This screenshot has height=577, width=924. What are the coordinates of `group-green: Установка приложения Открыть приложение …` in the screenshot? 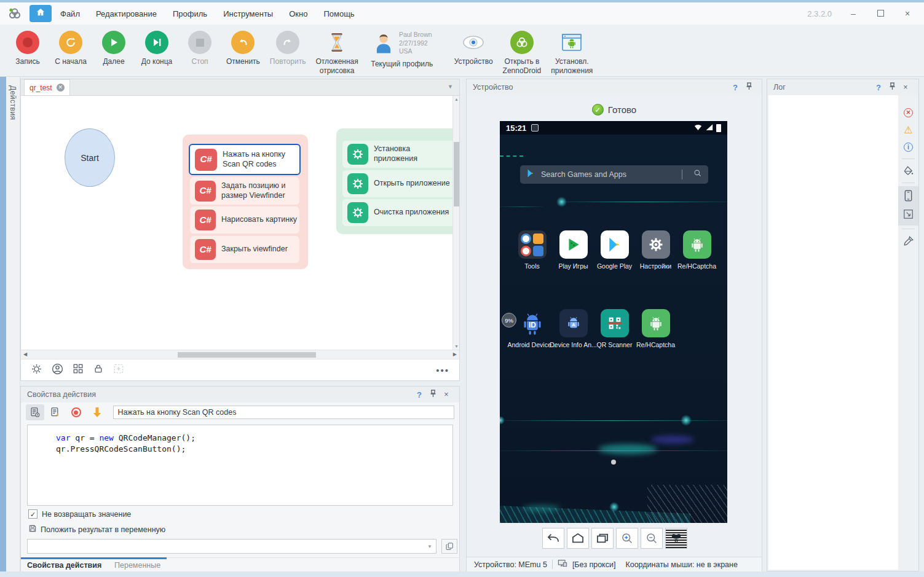 It's located at (398, 181).